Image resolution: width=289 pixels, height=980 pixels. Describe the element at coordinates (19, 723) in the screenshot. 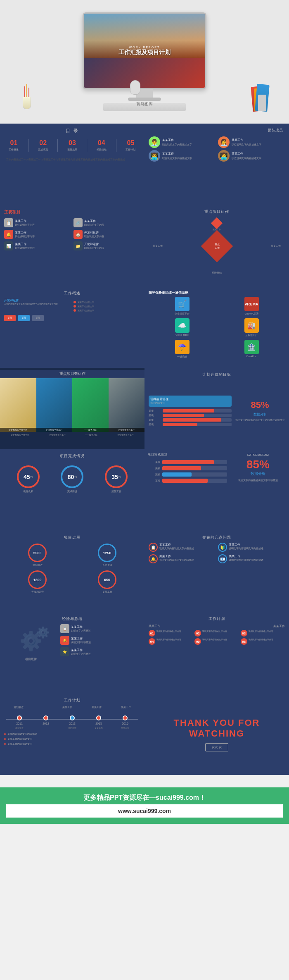

I see `timeline-year-1: 2011` at that location.